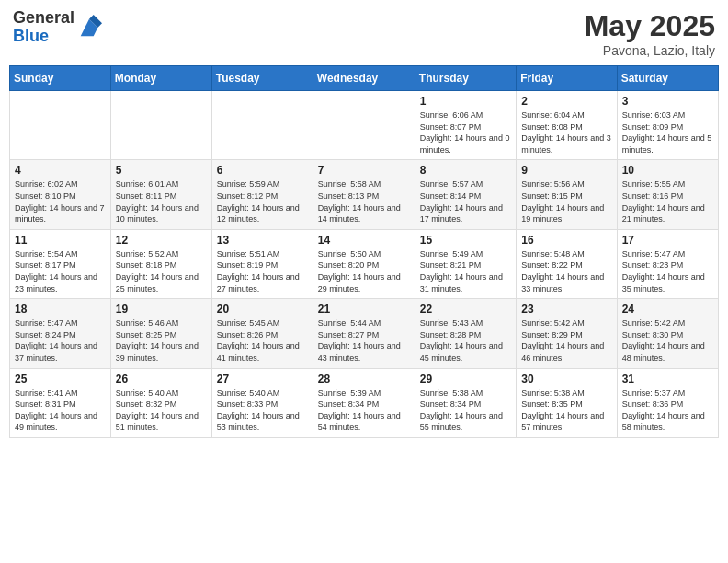 Image resolution: width=728 pixels, height=563 pixels. What do you see at coordinates (364, 79) in the screenshot?
I see `weekday-header-row: SundayMondayTuesdayWednesdayThursdayFrid…` at bounding box center [364, 79].